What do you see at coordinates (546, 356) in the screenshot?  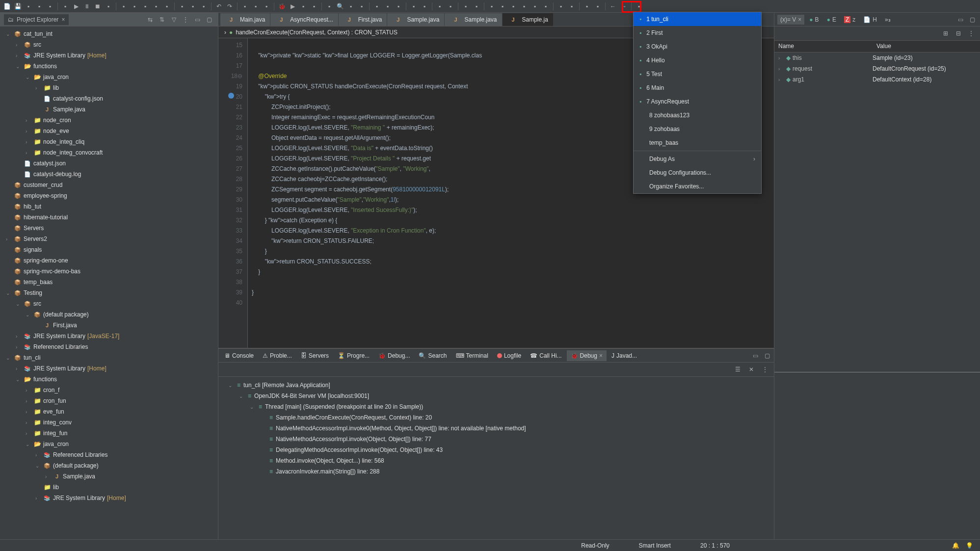 I see `bottom-tab-callhi: ☎Call Hi...` at bounding box center [546, 356].